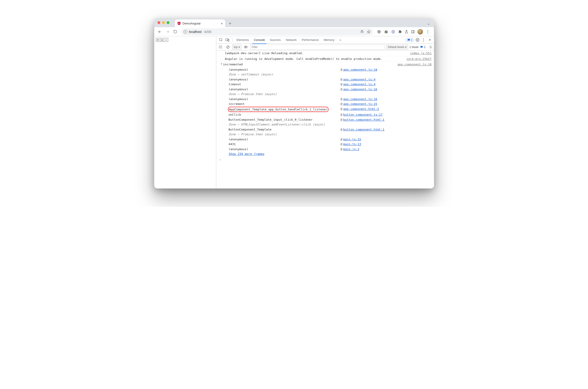 This screenshot has width=588, height=389. What do you see at coordinates (318, 47) in the screenshot?
I see `console-filter-input` at bounding box center [318, 47].